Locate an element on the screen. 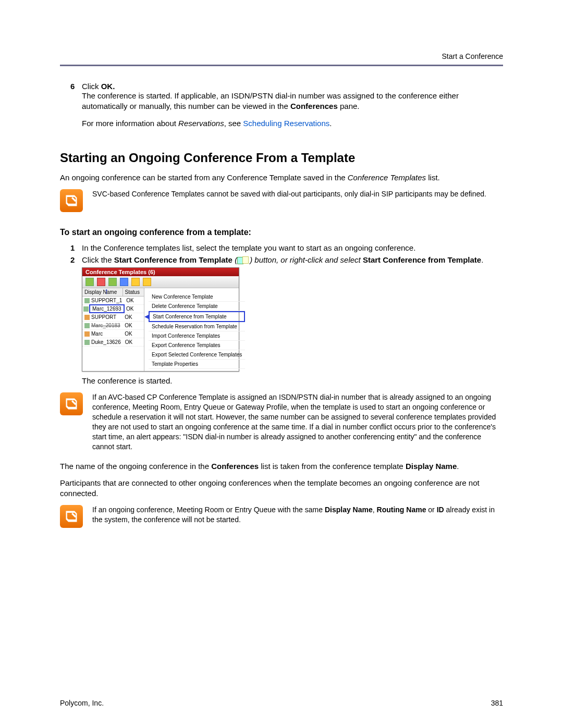  link-scheduling-reservations: Scheduling Reservations is located at coordinates (286, 123).